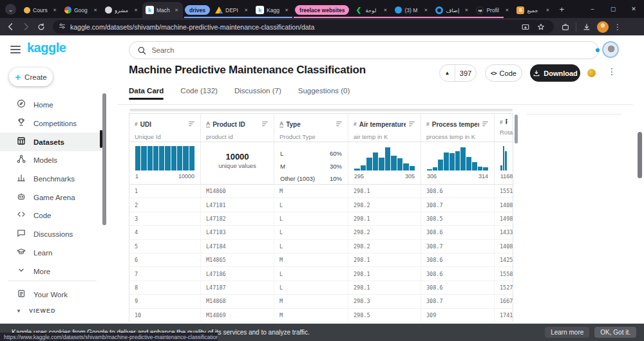  I want to click on google-icon, so click(68, 10).